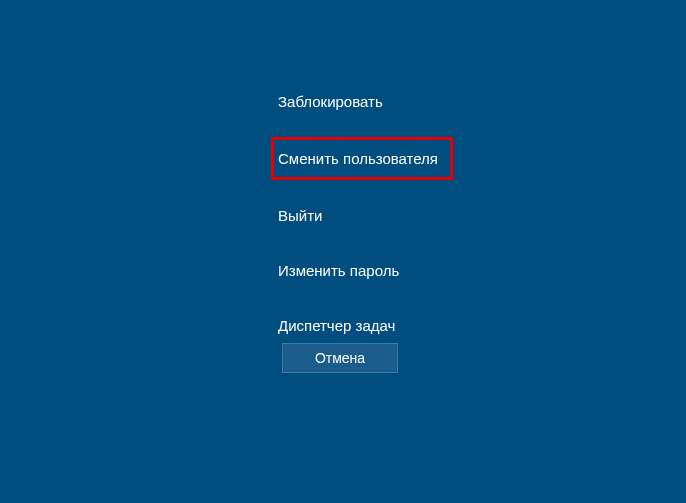 The height and width of the screenshot is (503, 686). I want to click on security-menu: Заблокировать Сменить пользователя Выйти…, so click(366, 224).